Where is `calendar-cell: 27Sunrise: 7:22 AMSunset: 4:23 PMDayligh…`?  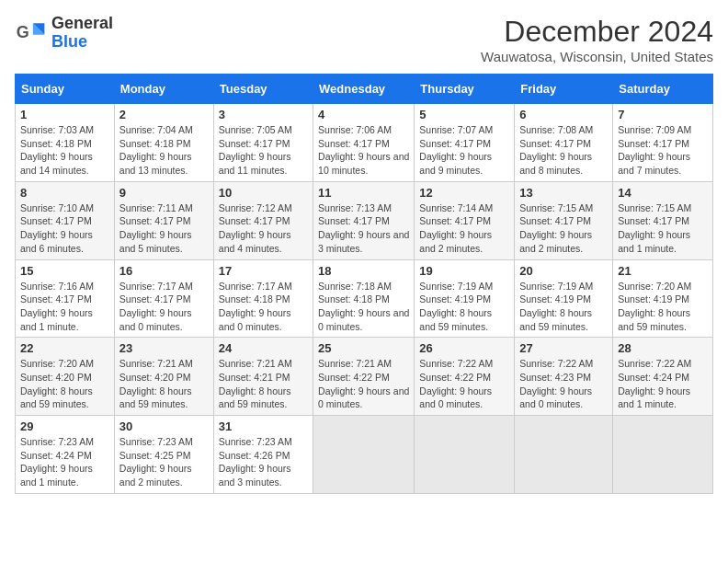
calendar-cell: 27Sunrise: 7:22 AMSunset: 4:23 PMDayligh… is located at coordinates (564, 377).